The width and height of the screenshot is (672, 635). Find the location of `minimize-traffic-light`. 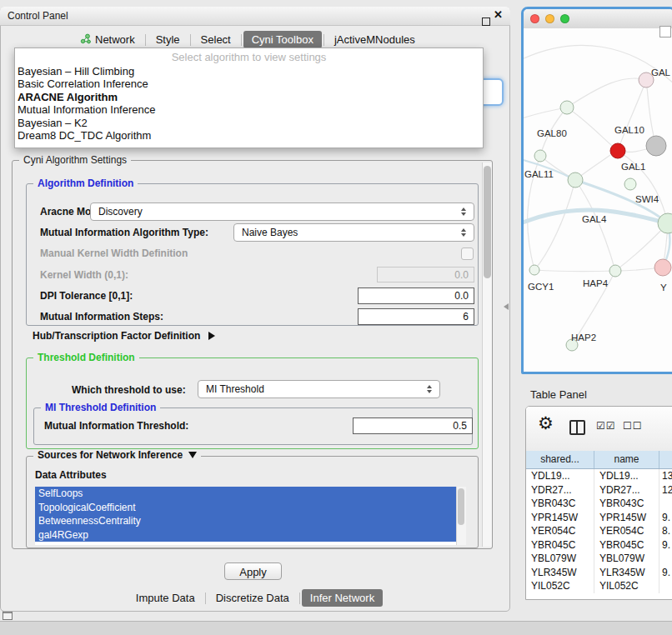

minimize-traffic-light is located at coordinates (550, 18).